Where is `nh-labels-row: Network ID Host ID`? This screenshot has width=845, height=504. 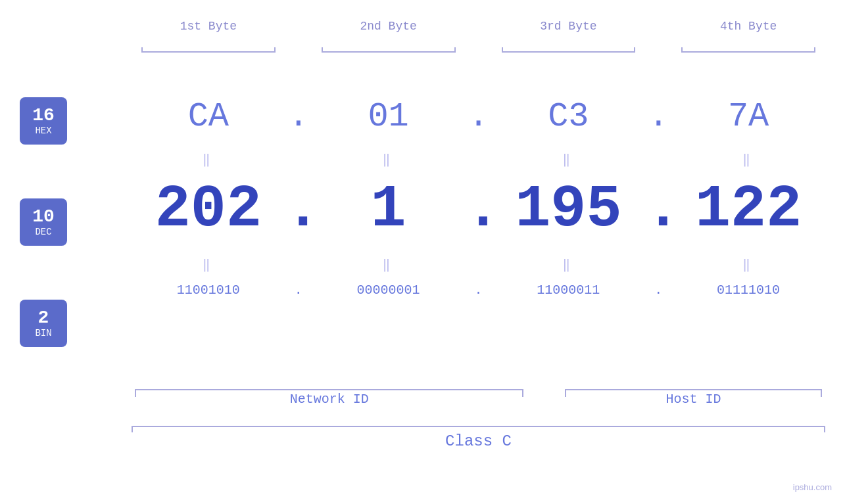 nh-labels-row: Network ID Host ID is located at coordinates (479, 400).